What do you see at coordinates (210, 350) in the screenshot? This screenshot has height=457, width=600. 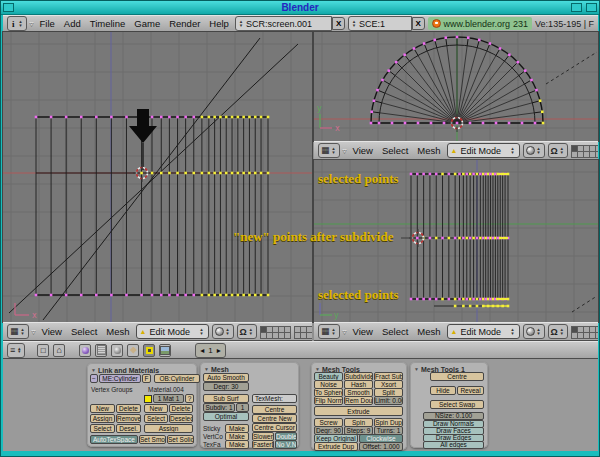 I see `frame-field: ◂ 1 ▸` at bounding box center [210, 350].